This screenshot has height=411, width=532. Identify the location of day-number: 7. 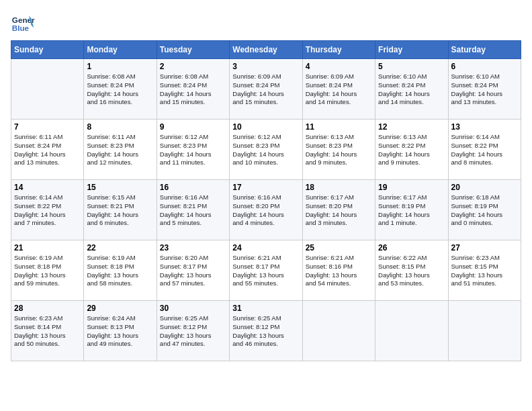
(47, 127).